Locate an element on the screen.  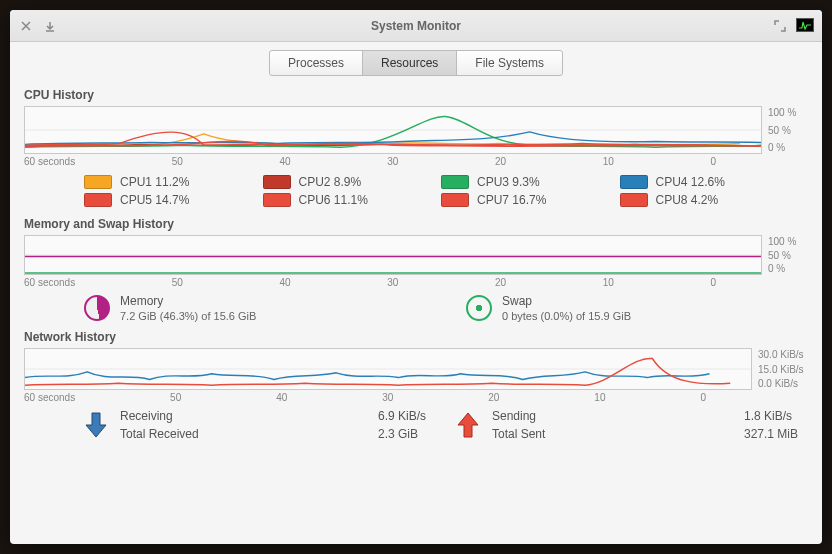
memory-usage-block: Memory 7.2 GiB (46.3%) of 15.6 GiB is located at coordinates (245, 308).